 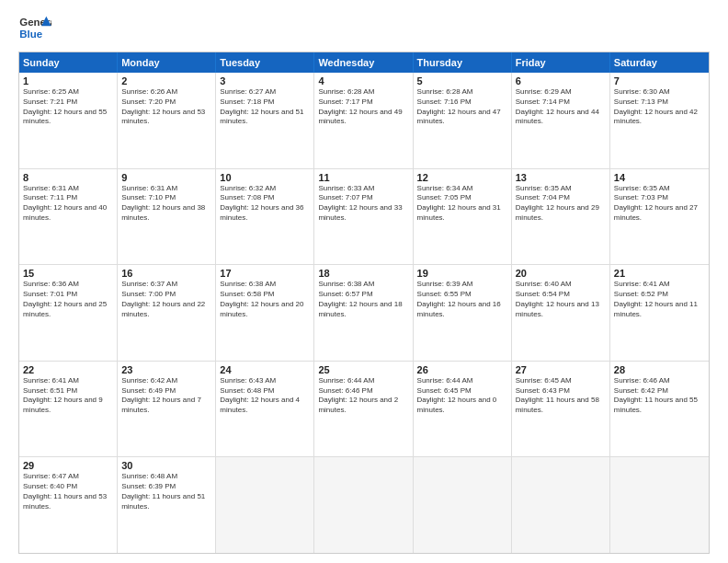 What do you see at coordinates (660, 81) in the screenshot?
I see `day-number: 7` at bounding box center [660, 81].